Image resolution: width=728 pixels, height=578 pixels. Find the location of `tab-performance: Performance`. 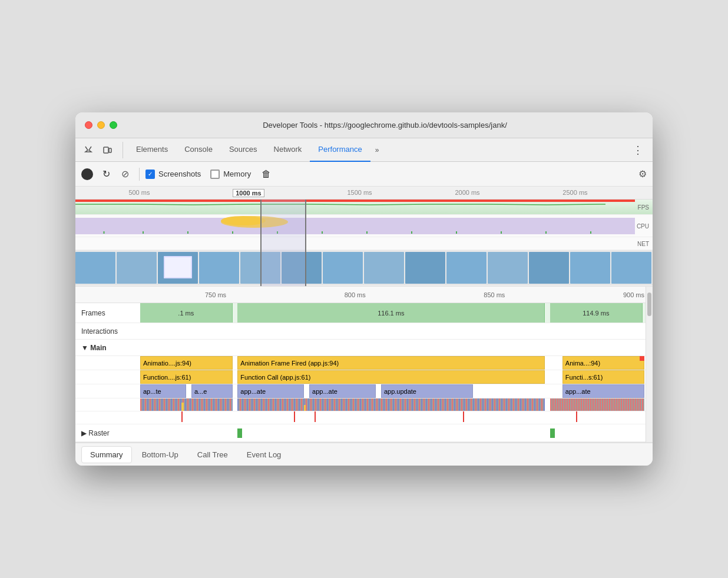

tab-performance: Performance is located at coordinates (340, 150).